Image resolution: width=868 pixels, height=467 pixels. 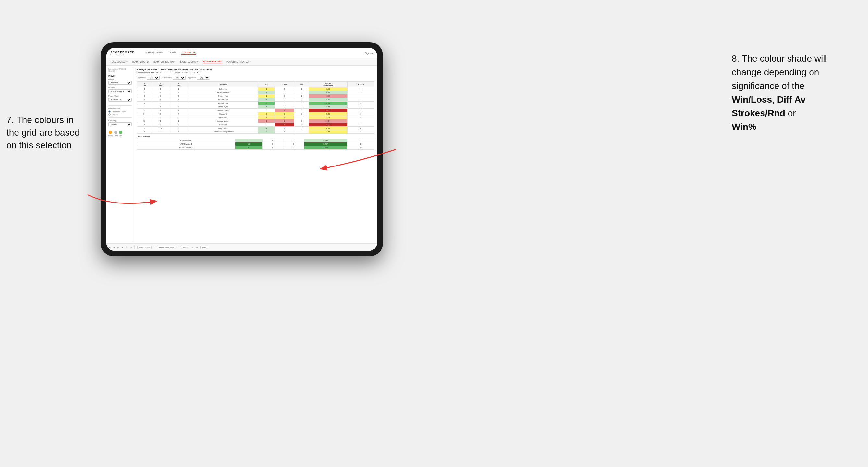 What do you see at coordinates (118, 247) in the screenshot?
I see `toolbar-history: ⟳` at bounding box center [118, 247].